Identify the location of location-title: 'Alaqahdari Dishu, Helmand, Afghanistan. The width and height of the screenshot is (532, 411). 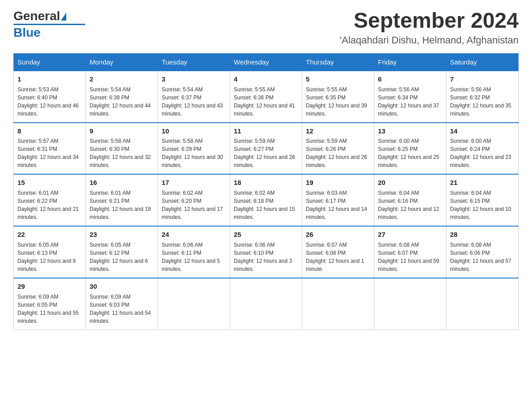
(429, 40).